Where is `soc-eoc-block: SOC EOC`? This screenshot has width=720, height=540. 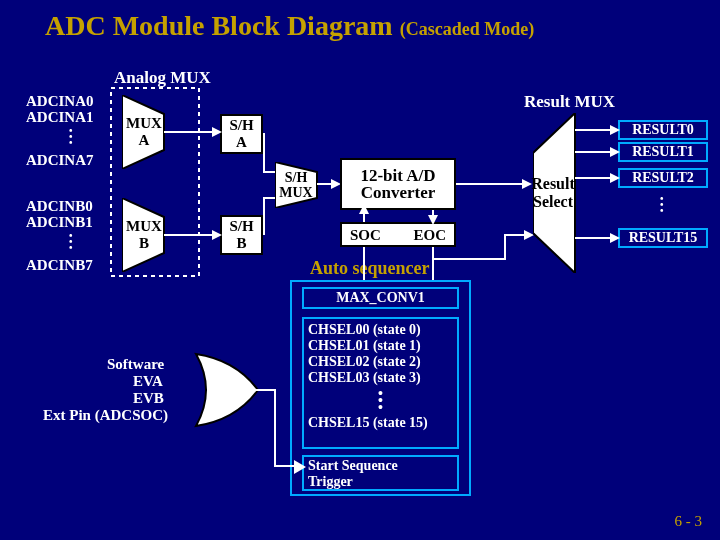
soc-eoc-block: SOC EOC is located at coordinates (398, 234).